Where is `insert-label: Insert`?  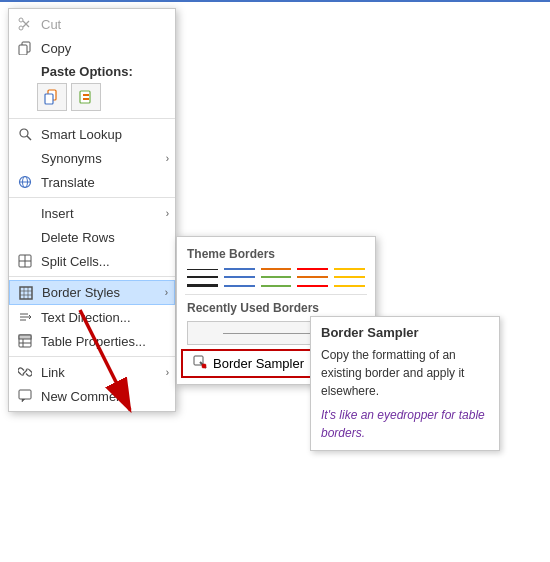
insert-label: Insert is located at coordinates (58, 214).